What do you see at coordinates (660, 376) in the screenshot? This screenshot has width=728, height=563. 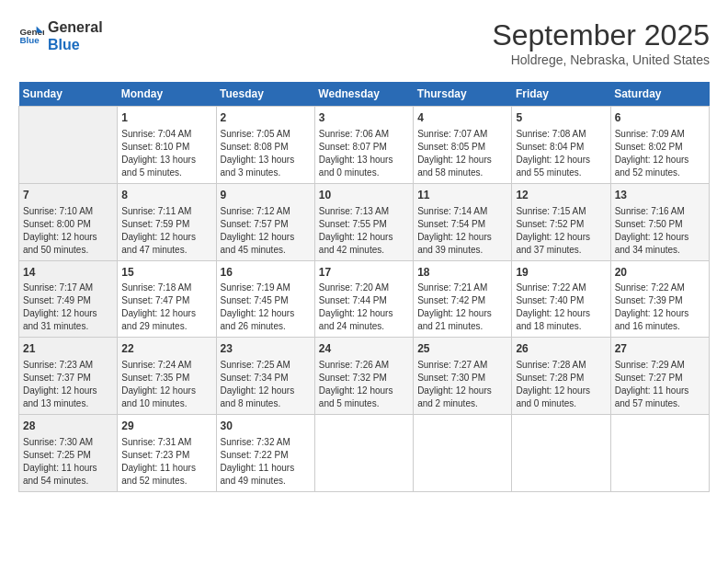 I see `calendar-cell: 27Sunrise: 7:29 AM Sunset: 7:27 PM Dayli…` at bounding box center [660, 376].